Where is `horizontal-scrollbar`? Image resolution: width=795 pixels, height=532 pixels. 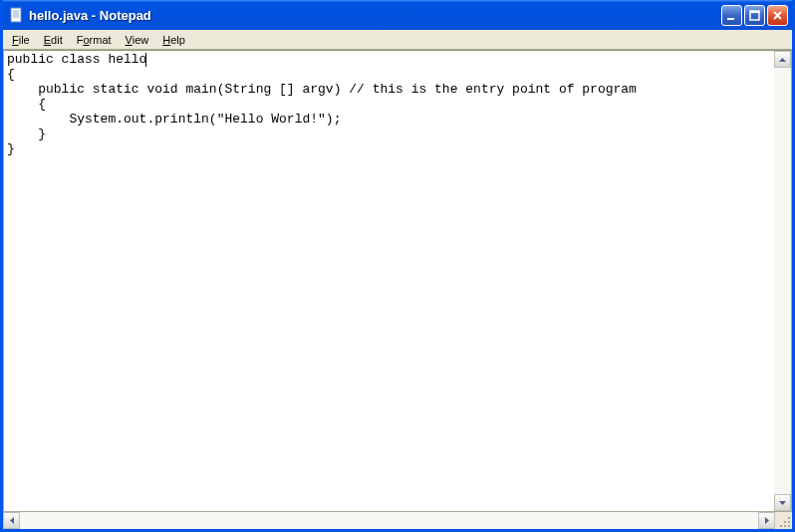 horizontal-scrollbar is located at coordinates (389, 520).